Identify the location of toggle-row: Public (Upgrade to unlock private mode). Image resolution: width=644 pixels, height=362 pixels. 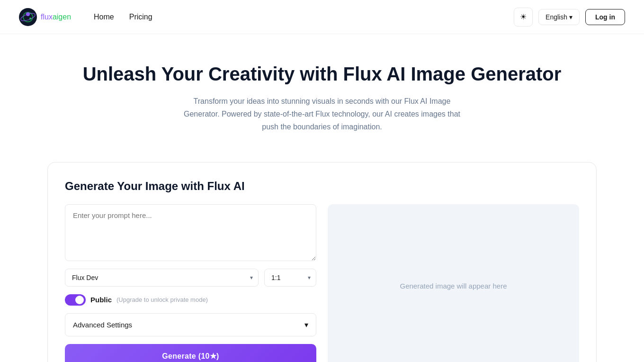
(190, 300).